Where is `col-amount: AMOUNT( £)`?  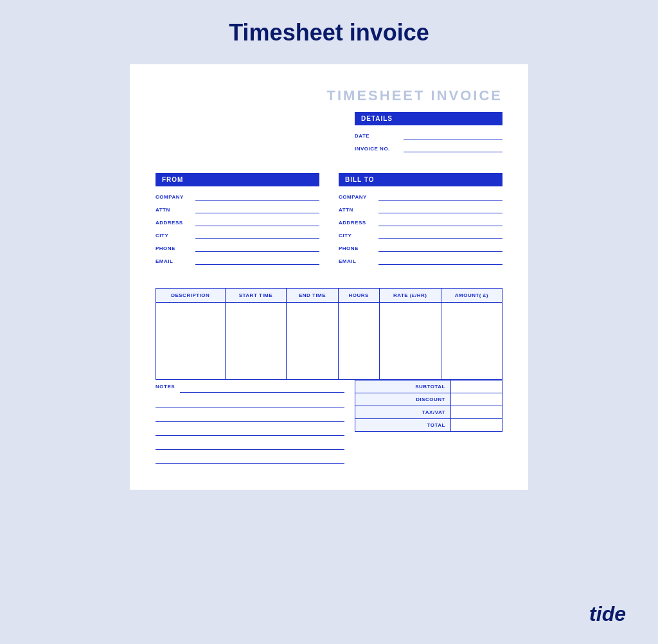 col-amount: AMOUNT( £) is located at coordinates (472, 296).